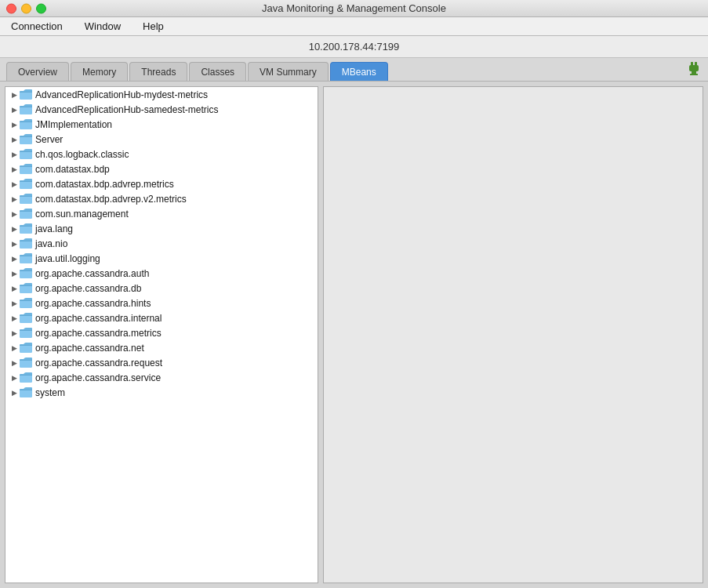  What do you see at coordinates (50, 393) in the screenshot?
I see `tree-item-label: system` at bounding box center [50, 393].